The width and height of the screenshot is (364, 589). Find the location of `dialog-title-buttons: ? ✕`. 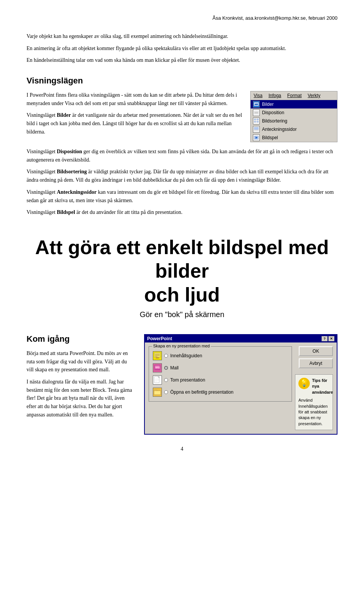

dialog-title-buttons: ? ✕ is located at coordinates (328, 339).